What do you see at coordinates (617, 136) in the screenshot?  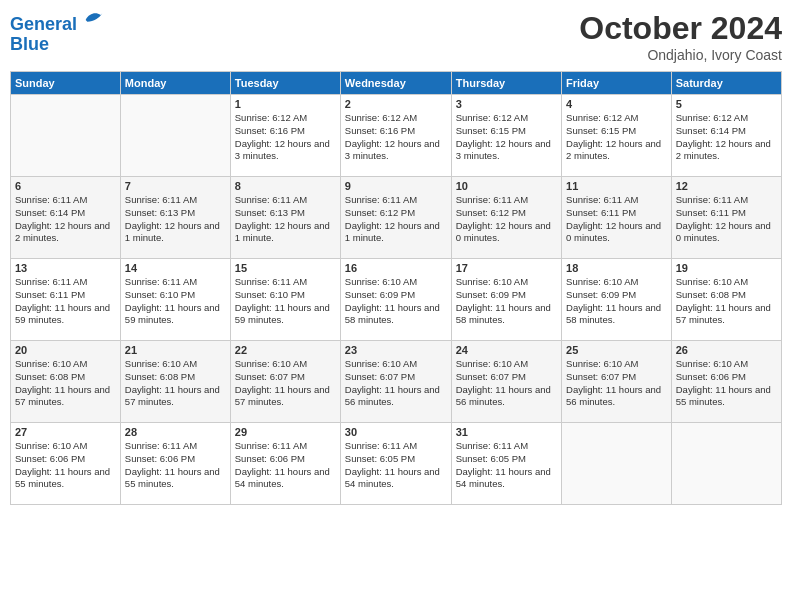 I see `calendar-cell: 4Sunrise: 6:12 AMSunset: 6:15 PMDaylight…` at bounding box center [617, 136].